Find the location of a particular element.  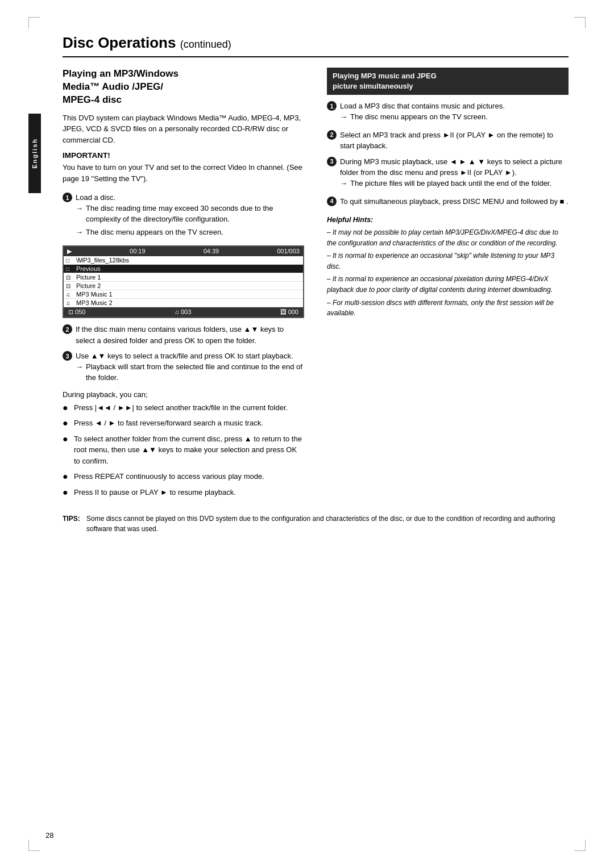

page-title: Disc Operations (continued) is located at coordinates (316, 45).